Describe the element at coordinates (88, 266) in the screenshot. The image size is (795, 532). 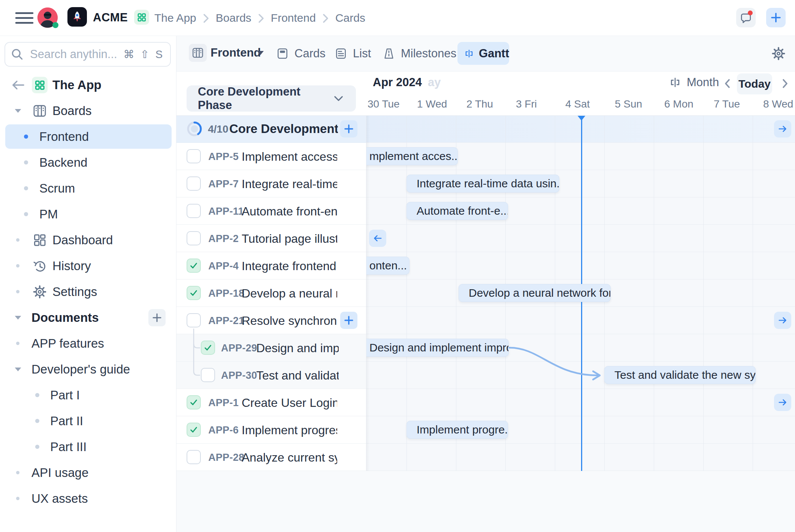
I see `sidebar-item-history: History` at that location.